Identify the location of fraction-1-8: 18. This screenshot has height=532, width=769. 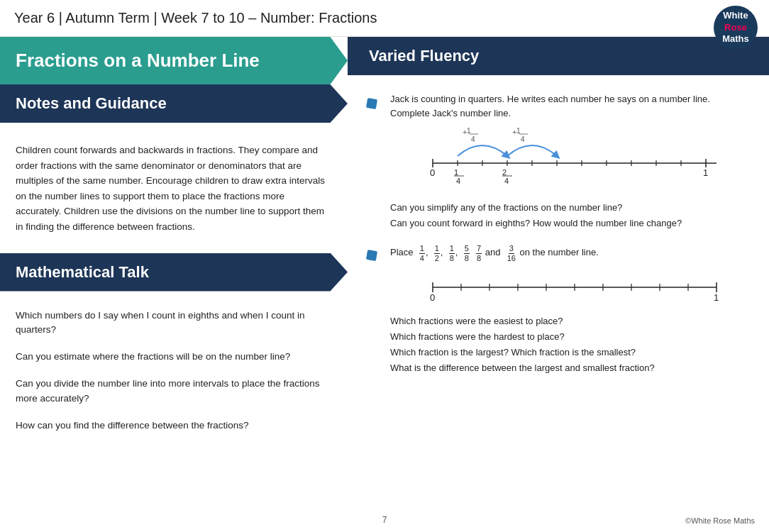
(452, 253).